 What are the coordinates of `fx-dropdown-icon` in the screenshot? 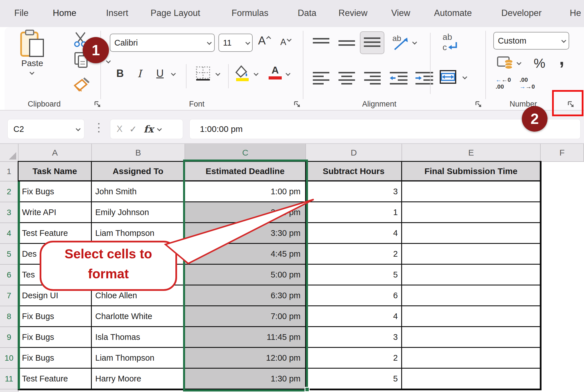 It's located at (159, 129).